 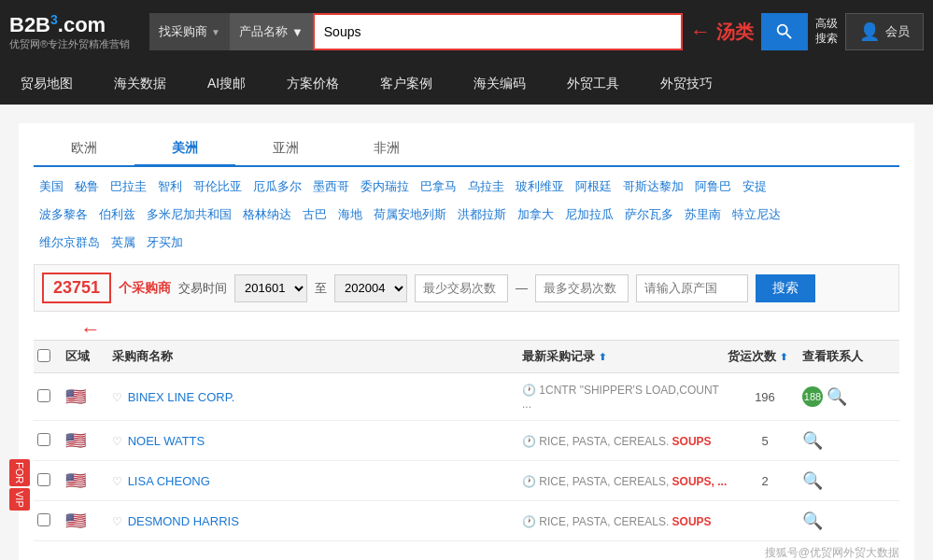 What do you see at coordinates (318, 521) in the screenshot?
I see `company-name-cell: ♡ DESMOND HARRIS` at bounding box center [318, 521].